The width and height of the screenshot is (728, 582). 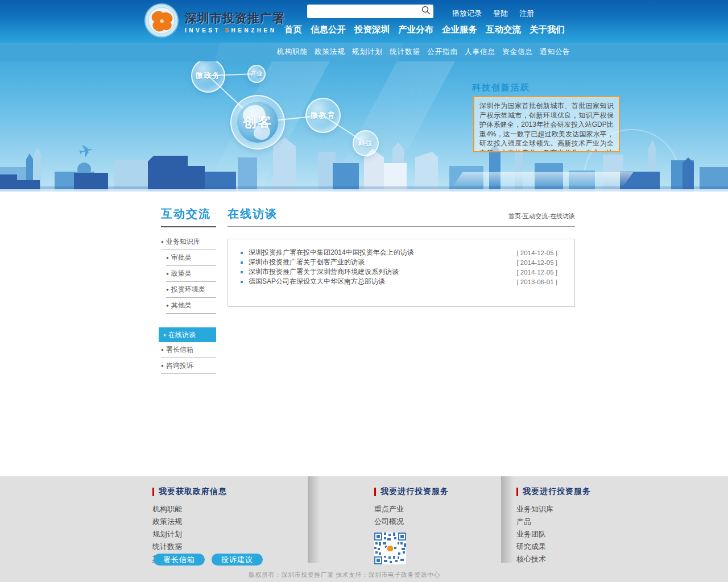 What do you see at coordinates (372, 30) in the screenshot?
I see `nav-item-invest-shenzhen: 投资深圳` at bounding box center [372, 30].